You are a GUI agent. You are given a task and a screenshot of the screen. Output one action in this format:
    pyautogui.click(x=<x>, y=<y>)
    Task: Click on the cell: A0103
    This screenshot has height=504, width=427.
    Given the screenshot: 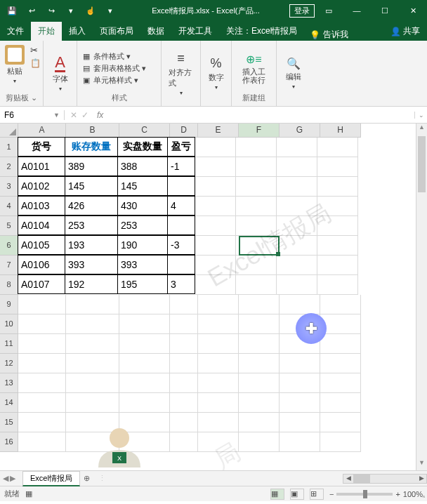 What is the action you would take?
    pyautogui.click(x=41, y=206)
    